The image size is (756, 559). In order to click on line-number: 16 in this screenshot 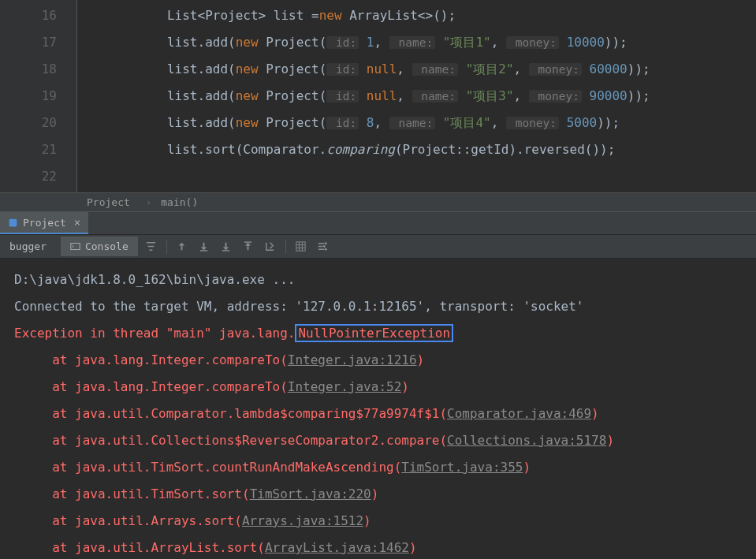, I will do `click(28, 16)`.